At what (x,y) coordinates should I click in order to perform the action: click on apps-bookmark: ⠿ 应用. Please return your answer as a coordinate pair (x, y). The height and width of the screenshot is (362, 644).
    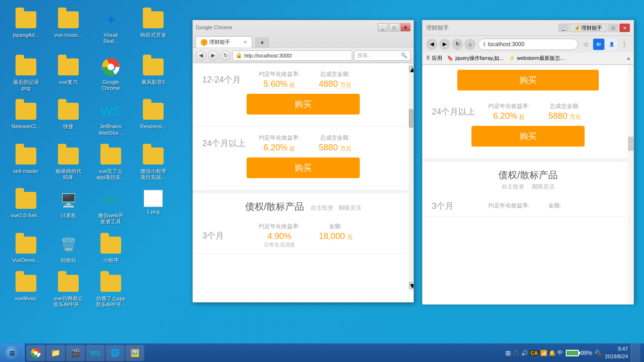
    Looking at the image, I should click on (434, 58).